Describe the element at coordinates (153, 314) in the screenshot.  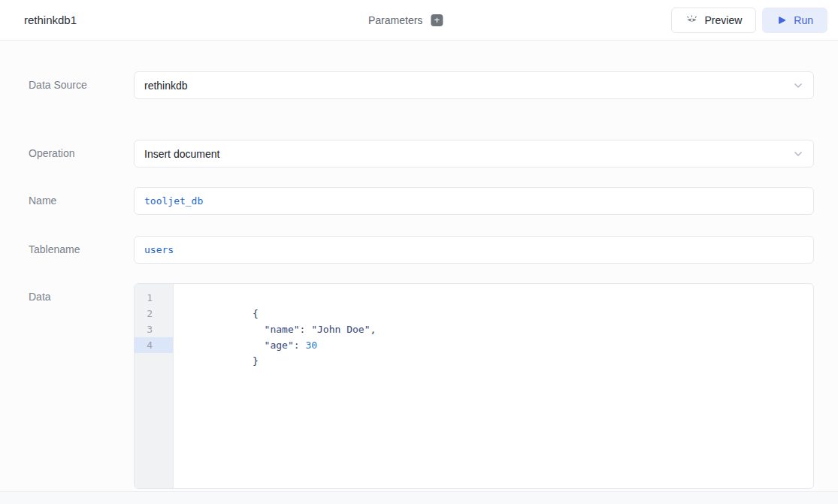
I see `line-number: 2` at that location.